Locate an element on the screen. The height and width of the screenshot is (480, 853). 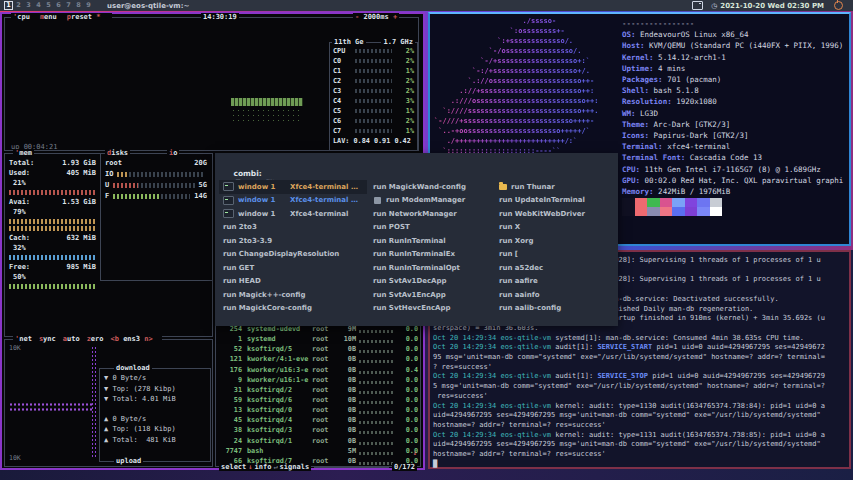
launcher-item-runinterminalex: run RunInTerminalEx is located at coordinates (431, 255).